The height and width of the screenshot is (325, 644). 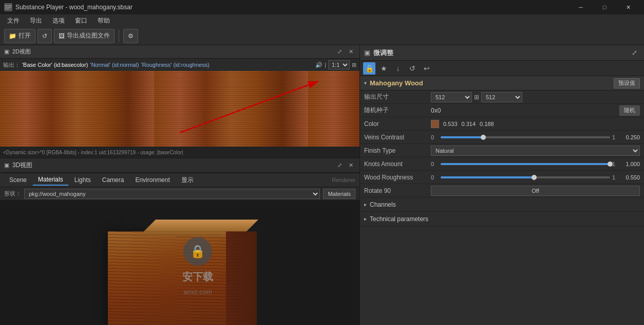 I want to click on veins-min: 0, so click(x=434, y=137).